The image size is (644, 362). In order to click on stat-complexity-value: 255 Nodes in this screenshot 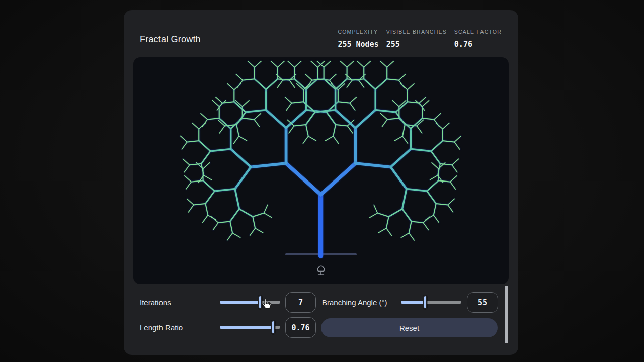, I will do `click(358, 44)`.